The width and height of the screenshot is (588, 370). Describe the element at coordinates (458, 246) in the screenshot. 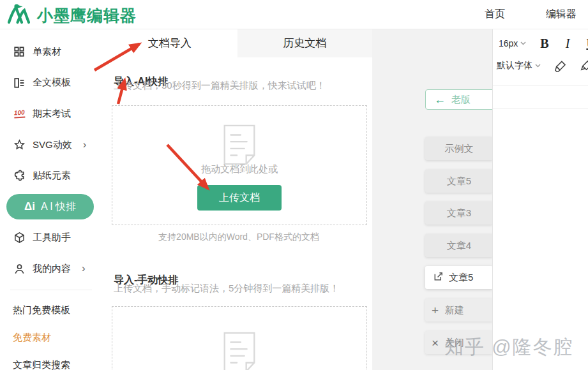

I see `article-tab-3: 文章4` at that location.